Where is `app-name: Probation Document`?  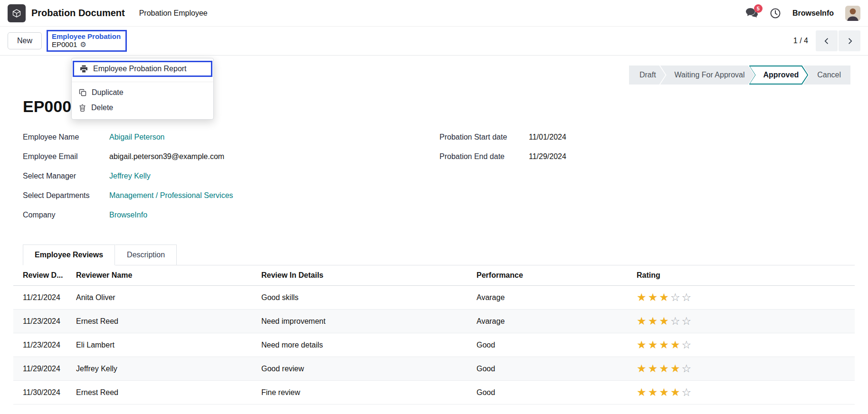 app-name: Probation Document is located at coordinates (78, 13).